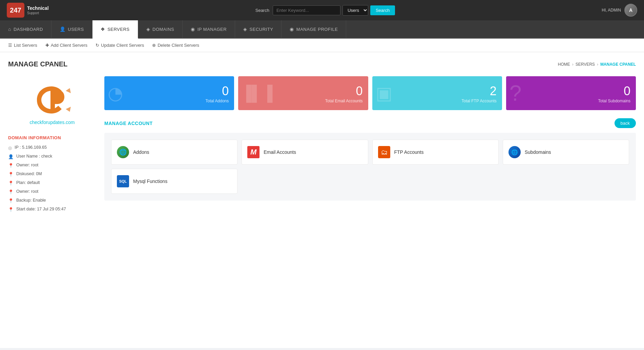 The width and height of the screenshot is (644, 350). I want to click on nav-label-security: SECURITY, so click(262, 29).